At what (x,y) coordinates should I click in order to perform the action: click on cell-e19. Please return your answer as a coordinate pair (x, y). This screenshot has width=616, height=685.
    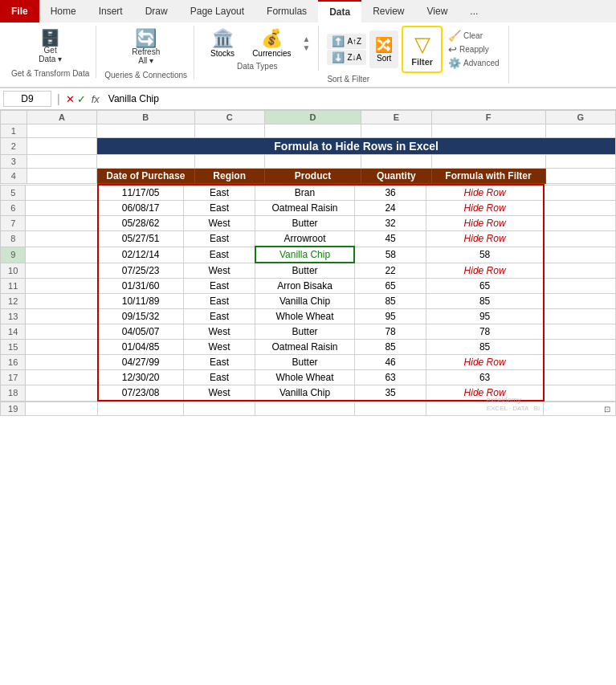
    Looking at the image, I should click on (390, 410).